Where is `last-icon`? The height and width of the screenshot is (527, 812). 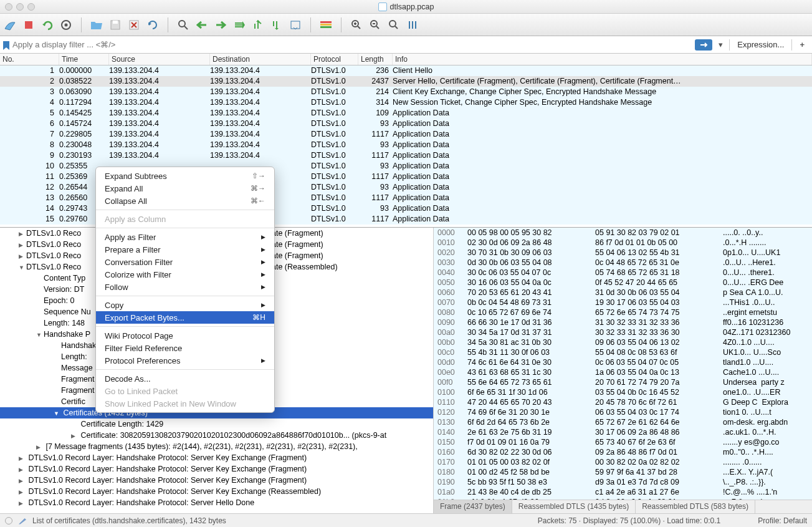 last-icon is located at coordinates (277, 25).